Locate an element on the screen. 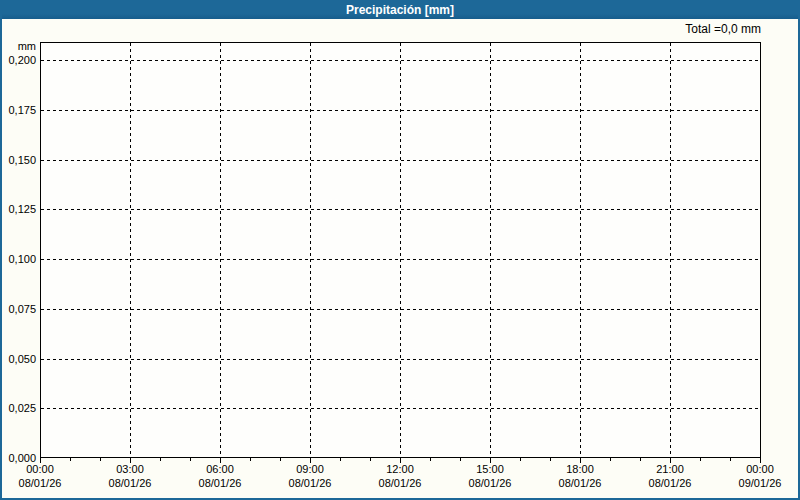 Image resolution: width=800 pixels, height=500 pixels. x-time-label: 21:00 is located at coordinates (670, 470).